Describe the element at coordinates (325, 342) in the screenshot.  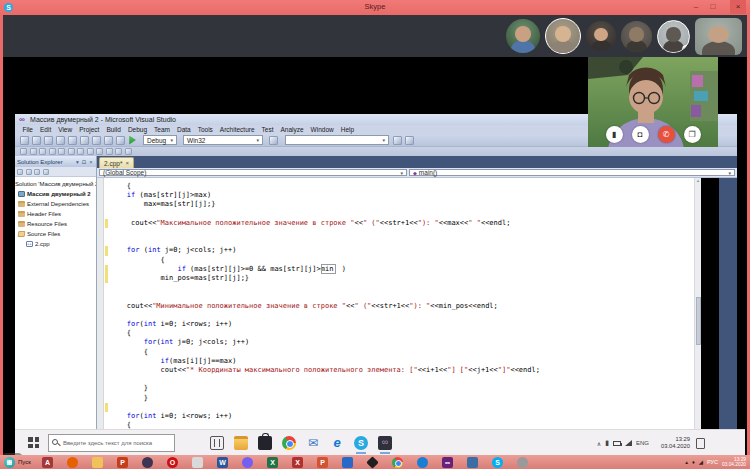
I see `code-line: for(int j=0; j<cols; j++)` at that location.